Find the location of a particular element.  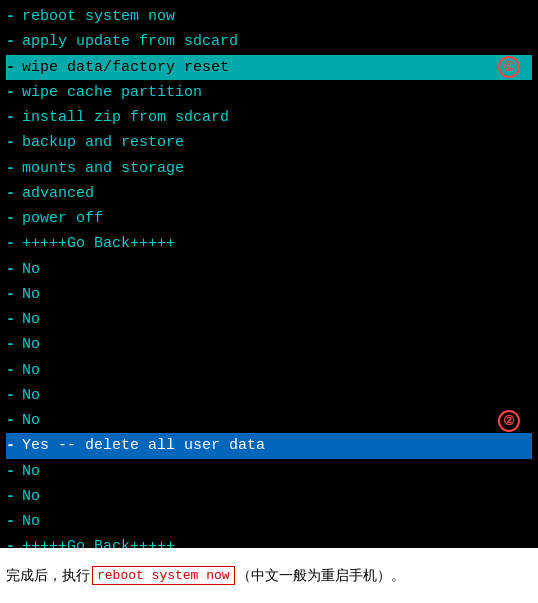

menu-label: wipe cache partition is located at coordinates (112, 92).